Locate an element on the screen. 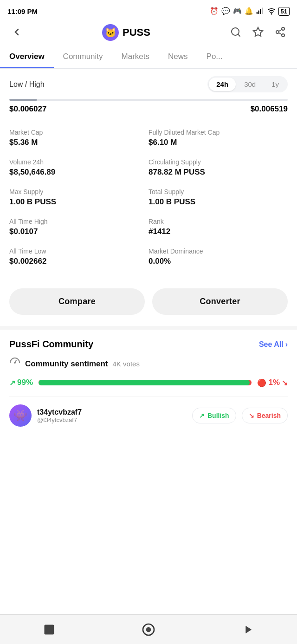 Image resolution: width=297 pixels, height=644 pixels. price-high: $0.006519 is located at coordinates (269, 109).